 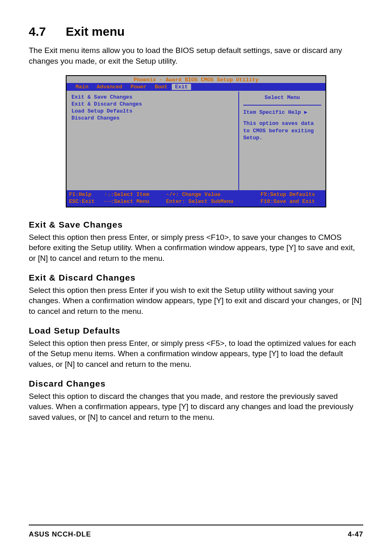 I want to click on footer-rule, so click(x=196, y=525).